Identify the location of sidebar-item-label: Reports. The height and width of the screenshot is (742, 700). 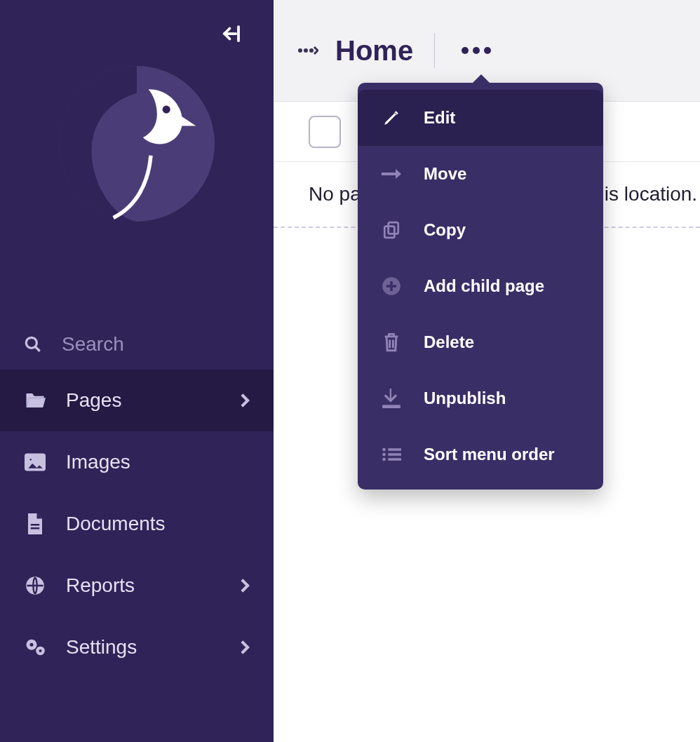
(143, 586).